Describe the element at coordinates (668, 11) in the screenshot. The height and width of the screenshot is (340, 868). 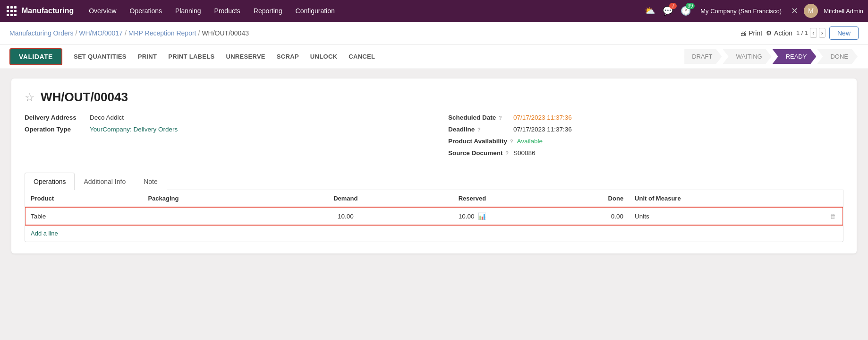
I see `message-icon-btn: 💬 7` at that location.